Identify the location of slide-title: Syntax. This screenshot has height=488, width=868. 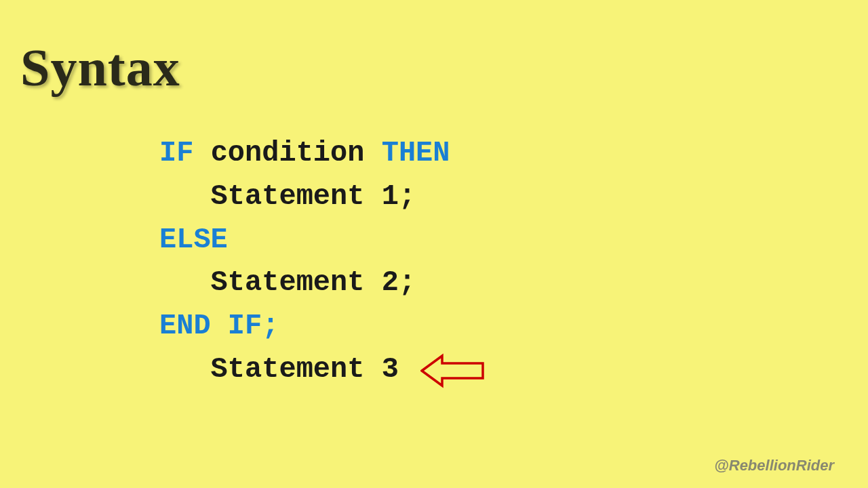
(100, 68).